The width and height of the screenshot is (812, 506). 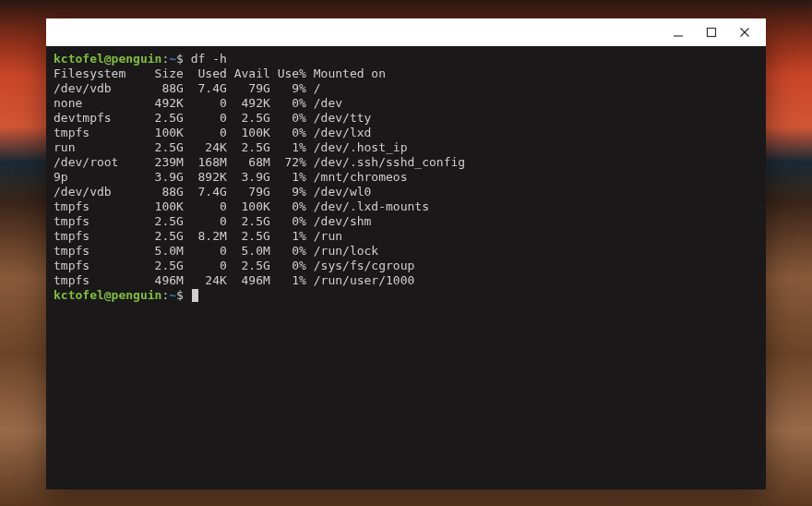 What do you see at coordinates (406, 32) in the screenshot?
I see `window-titlebar` at bounding box center [406, 32].